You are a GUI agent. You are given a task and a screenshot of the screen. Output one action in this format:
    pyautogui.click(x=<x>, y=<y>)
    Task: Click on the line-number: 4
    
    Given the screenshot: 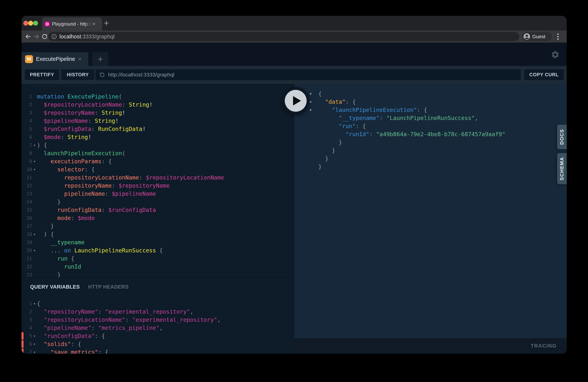 What is the action you would take?
    pyautogui.click(x=27, y=121)
    